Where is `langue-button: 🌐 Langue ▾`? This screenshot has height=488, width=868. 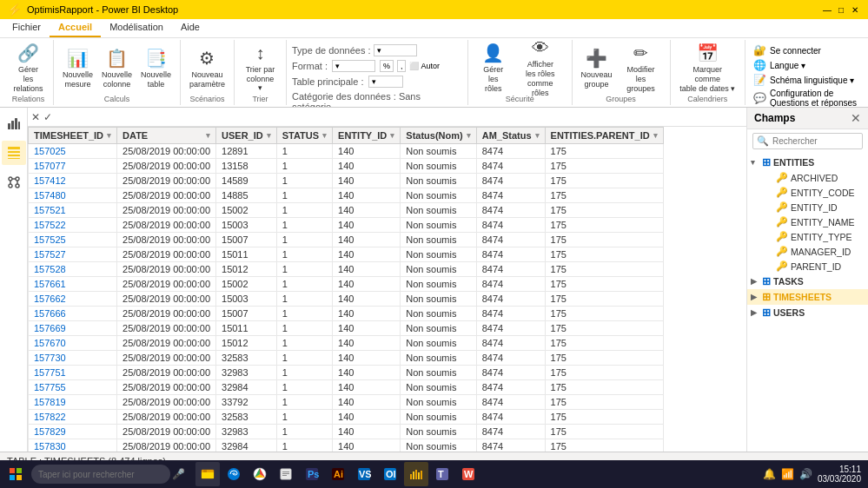 langue-button: 🌐 Langue ▾ is located at coordinates (779, 65).